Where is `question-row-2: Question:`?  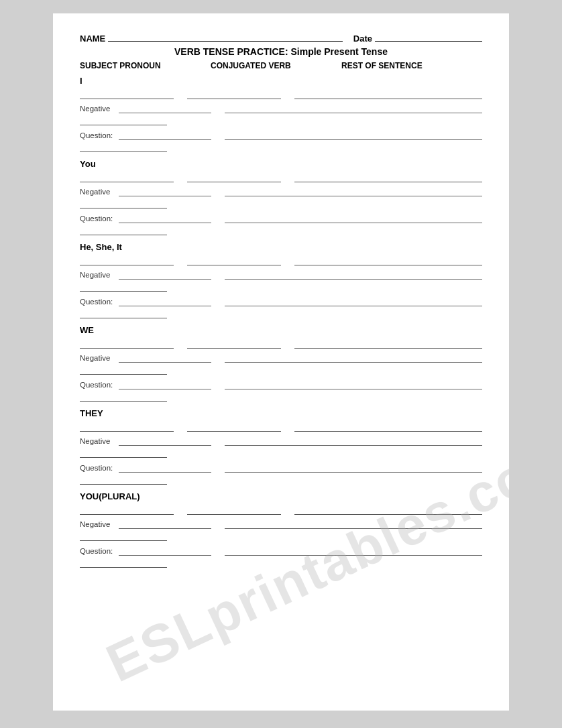
question-row-2: Question: is located at coordinates (281, 301).